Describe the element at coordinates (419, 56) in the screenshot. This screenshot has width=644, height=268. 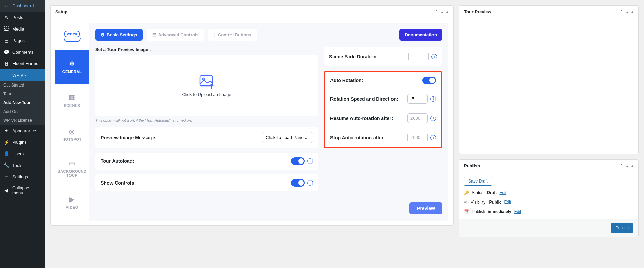
I see `scene-fade-input` at that location.